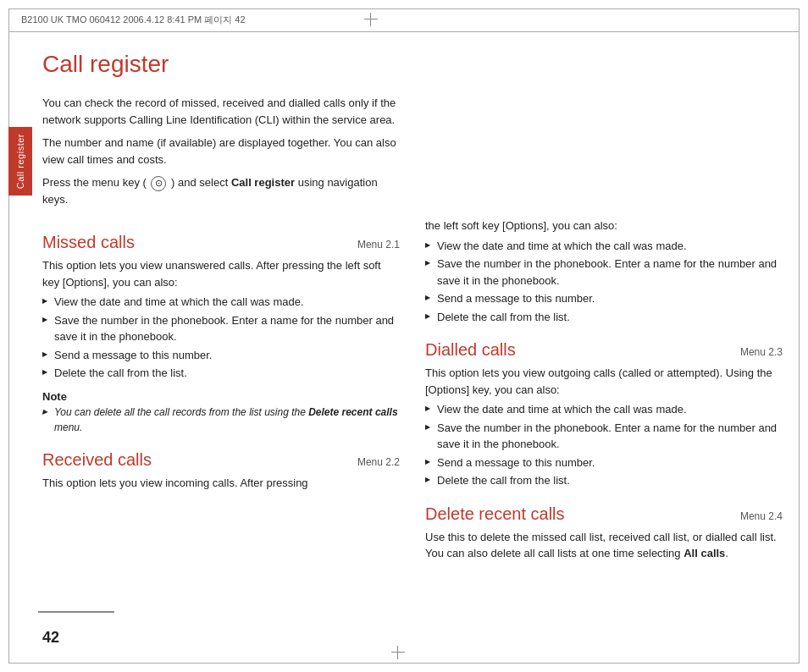 This screenshot has height=672, width=808. What do you see at coordinates (604, 226) in the screenshot?
I see `received-calls-cont: the left soft key [Options], you can als…` at bounding box center [604, 226].